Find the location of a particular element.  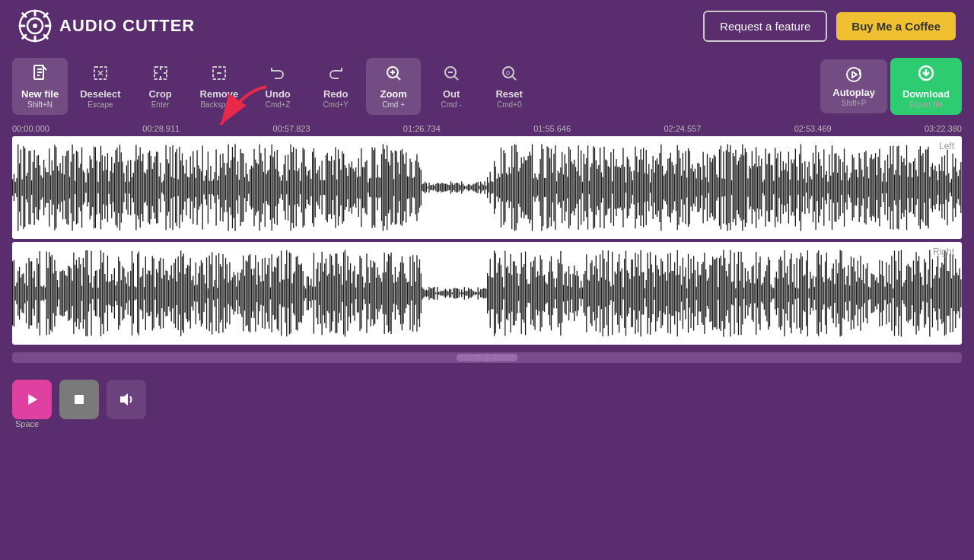

download-icon is located at coordinates (926, 75).